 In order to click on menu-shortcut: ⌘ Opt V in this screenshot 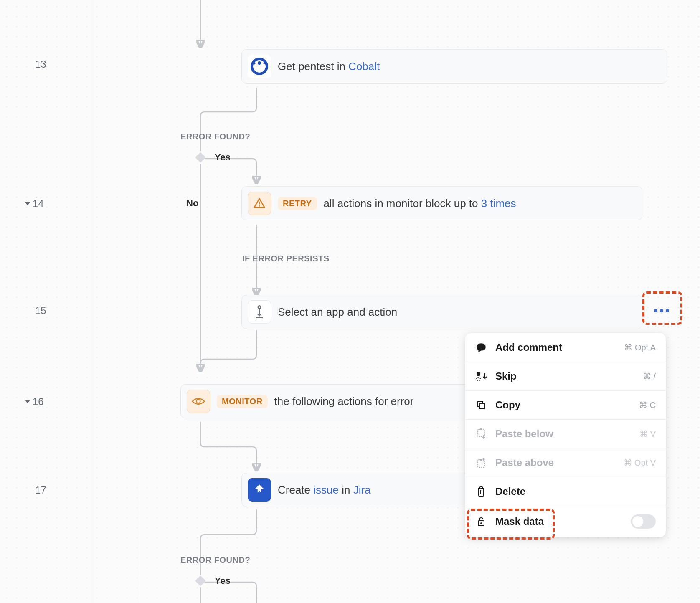, I will do `click(640, 463)`.